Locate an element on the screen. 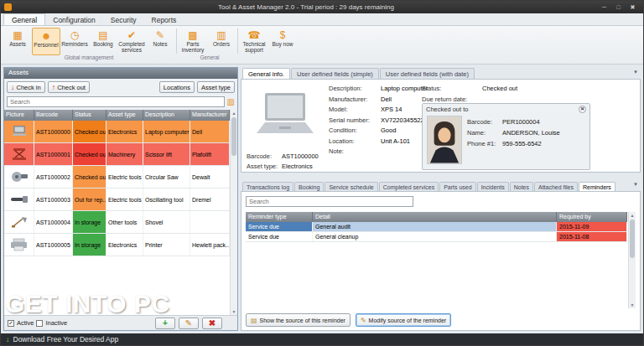 This screenshot has width=644, height=346. col-manufacturer: Manufacturer is located at coordinates (210, 116).